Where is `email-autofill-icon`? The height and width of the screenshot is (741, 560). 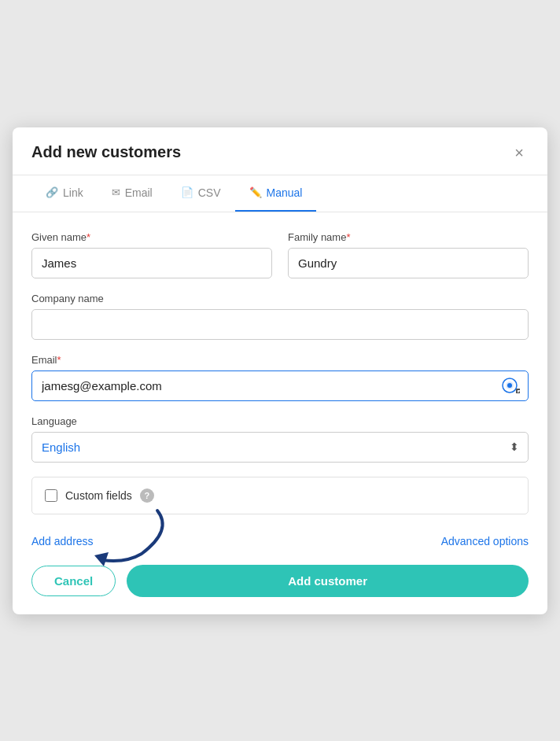
email-autofill-icon is located at coordinates (510, 385).